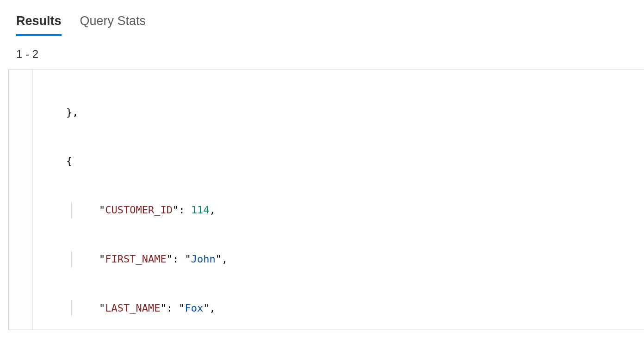 This screenshot has height=362, width=644. What do you see at coordinates (339, 210) in the screenshot?
I see `code-line: "CUSTOMER_ID": 114,` at bounding box center [339, 210].